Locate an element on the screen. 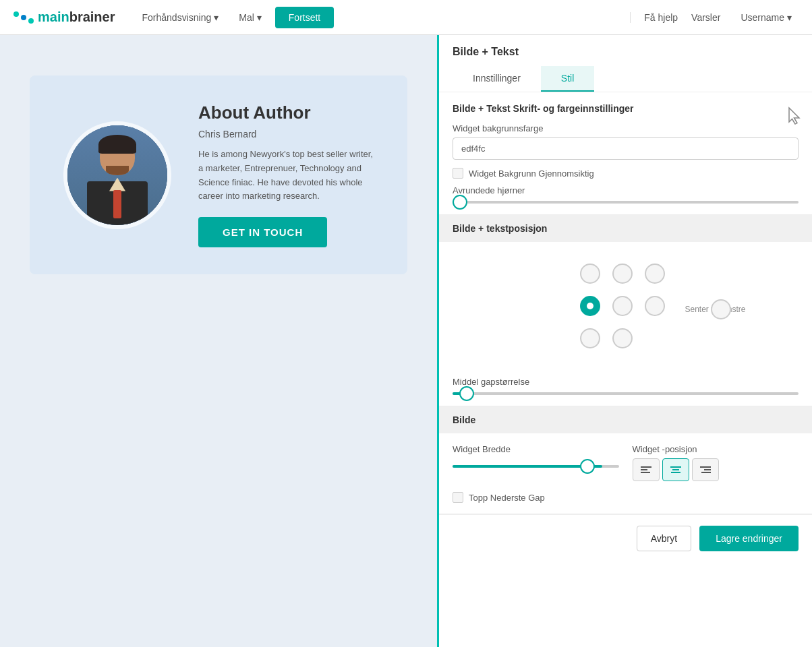 The image size is (812, 647). avatar-wrapper is located at coordinates (117, 175).